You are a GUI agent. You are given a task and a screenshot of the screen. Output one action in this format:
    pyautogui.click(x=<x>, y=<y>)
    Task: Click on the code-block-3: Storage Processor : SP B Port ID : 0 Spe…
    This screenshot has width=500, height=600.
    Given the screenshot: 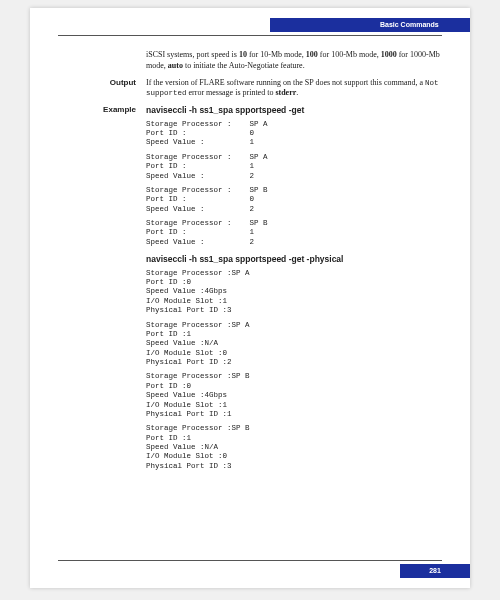 What is the action you would take?
    pyautogui.click(x=294, y=200)
    